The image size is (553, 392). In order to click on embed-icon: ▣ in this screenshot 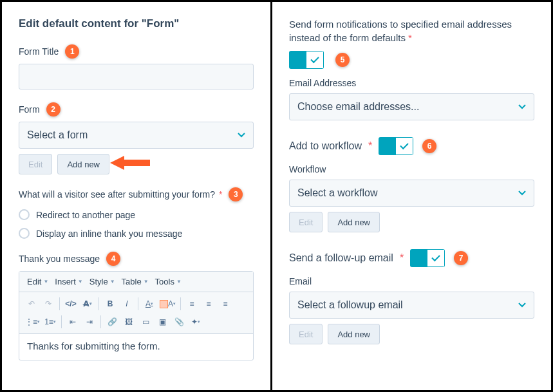, I will do `click(162, 322)`.